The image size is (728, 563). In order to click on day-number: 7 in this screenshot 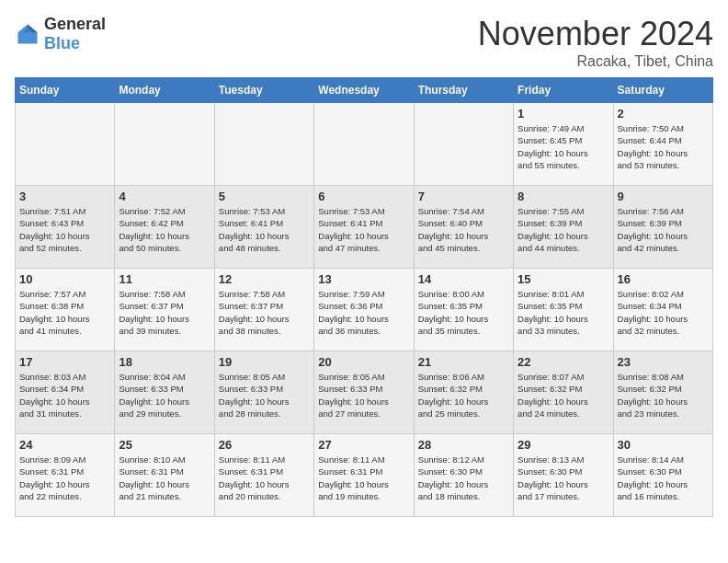, I will do `click(463, 197)`.